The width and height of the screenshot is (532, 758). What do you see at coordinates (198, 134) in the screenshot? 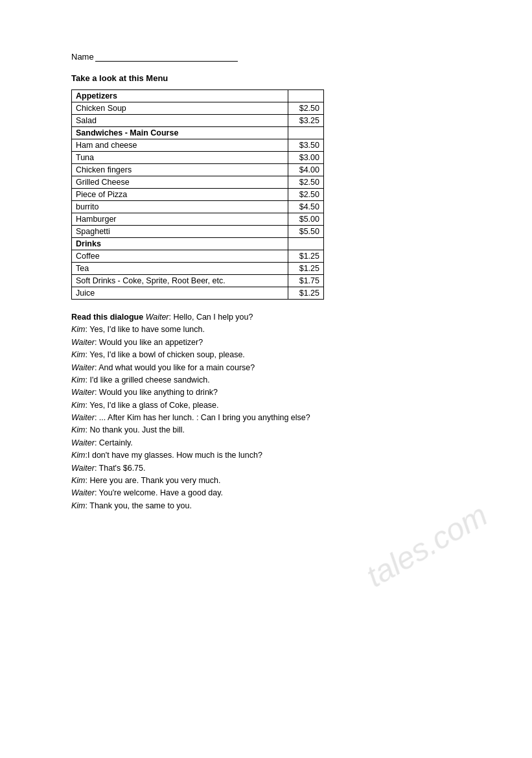
I see `section-header-row: Sandwiches - Main Course` at bounding box center [198, 134].